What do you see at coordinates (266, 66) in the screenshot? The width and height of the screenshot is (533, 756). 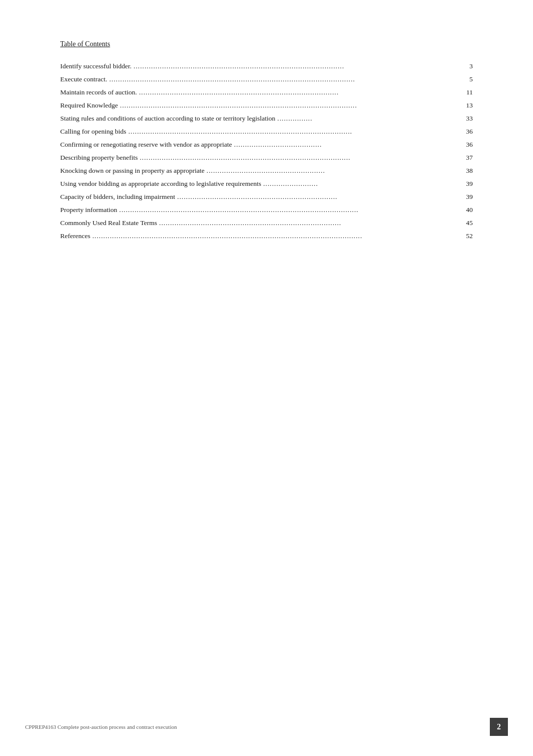 I see `toc-row: Identify successful bidder. ............…` at bounding box center [266, 66].